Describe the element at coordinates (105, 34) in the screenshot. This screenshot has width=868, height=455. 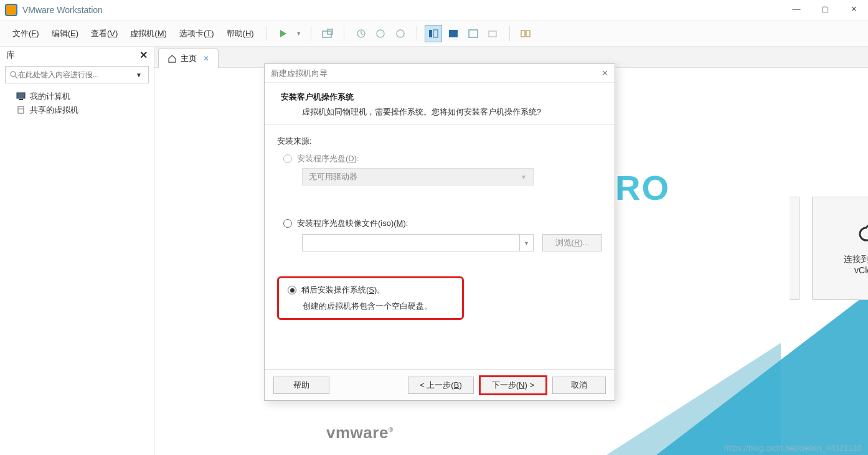
I see `menu-view: 查看(V)` at that location.